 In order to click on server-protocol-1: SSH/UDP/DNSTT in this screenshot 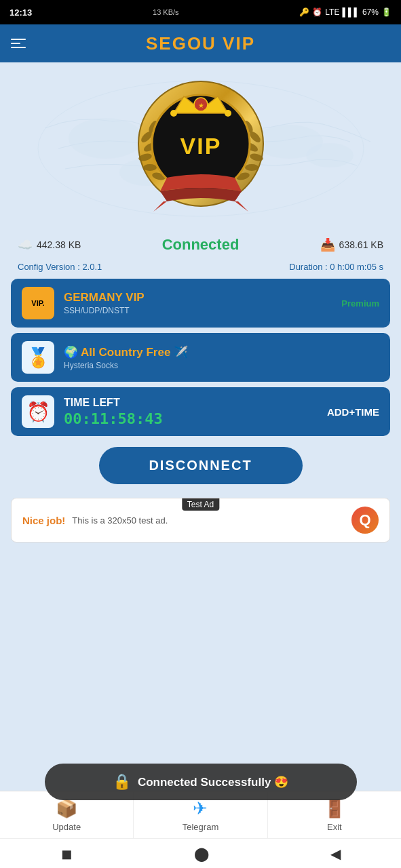, I will do `click(202, 311)`.